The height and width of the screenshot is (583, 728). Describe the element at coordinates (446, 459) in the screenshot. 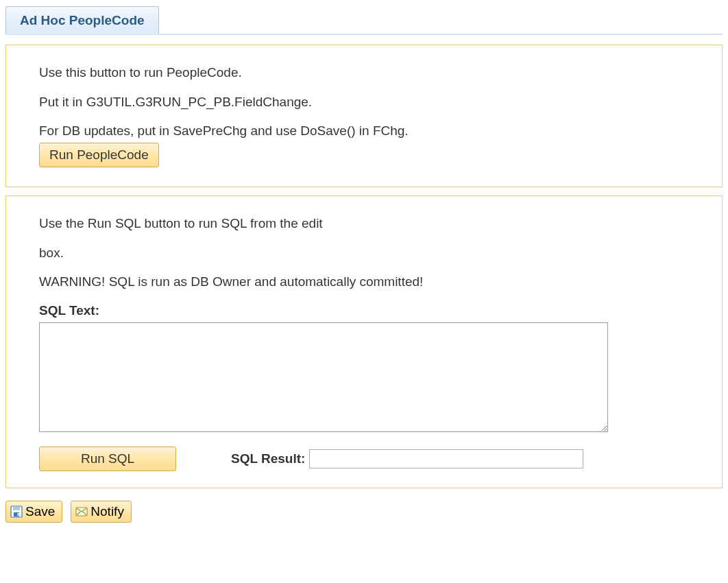

I see `sql-result-input` at that location.